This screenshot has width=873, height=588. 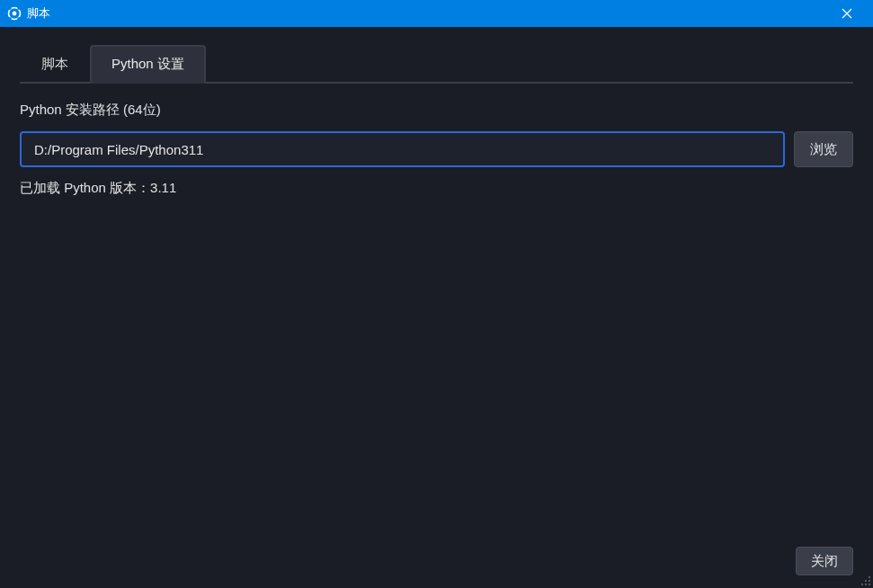 What do you see at coordinates (437, 562) in the screenshot?
I see `dialog-footer: 关闭` at bounding box center [437, 562].